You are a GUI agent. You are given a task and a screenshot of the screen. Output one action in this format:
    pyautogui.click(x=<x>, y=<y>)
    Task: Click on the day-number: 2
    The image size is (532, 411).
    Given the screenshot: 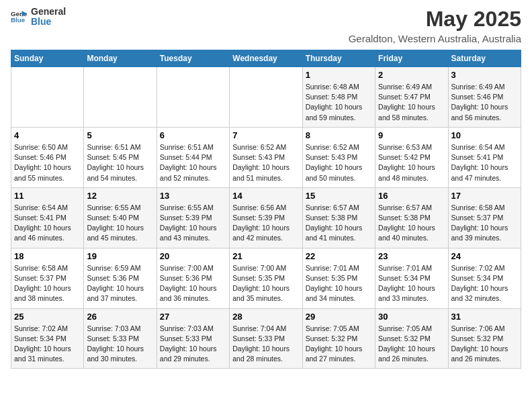 What is the action you would take?
    pyautogui.click(x=411, y=75)
    